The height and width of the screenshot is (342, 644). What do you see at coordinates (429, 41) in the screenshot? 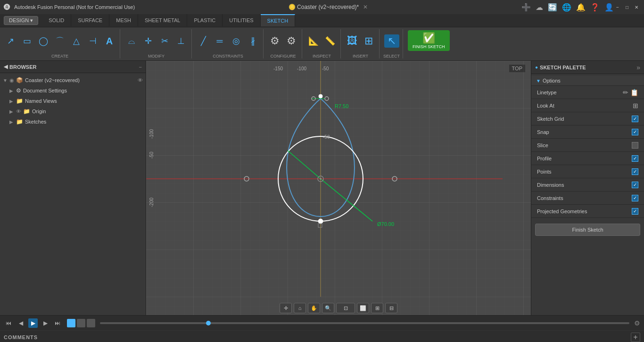
I see `finish-sketch-button: ✅ FINISH SKETCH` at bounding box center [429, 41].